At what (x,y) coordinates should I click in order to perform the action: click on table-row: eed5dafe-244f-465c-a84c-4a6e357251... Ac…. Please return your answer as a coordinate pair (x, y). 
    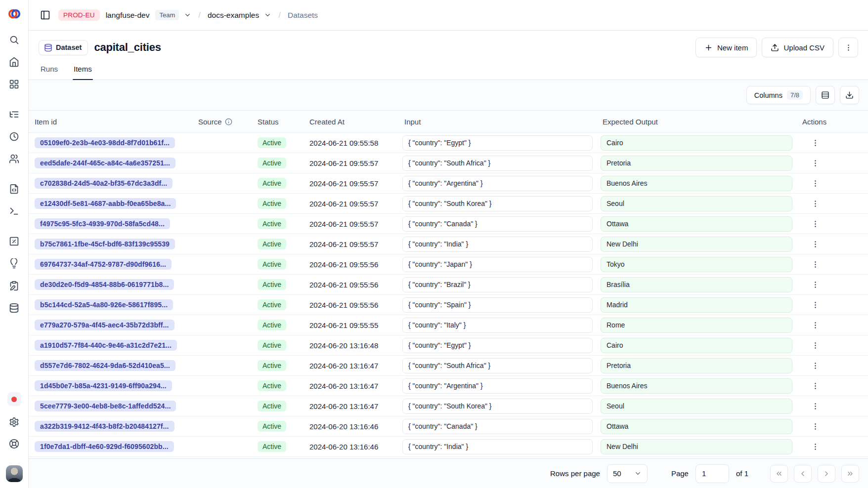
    Looking at the image, I should click on (448, 163).